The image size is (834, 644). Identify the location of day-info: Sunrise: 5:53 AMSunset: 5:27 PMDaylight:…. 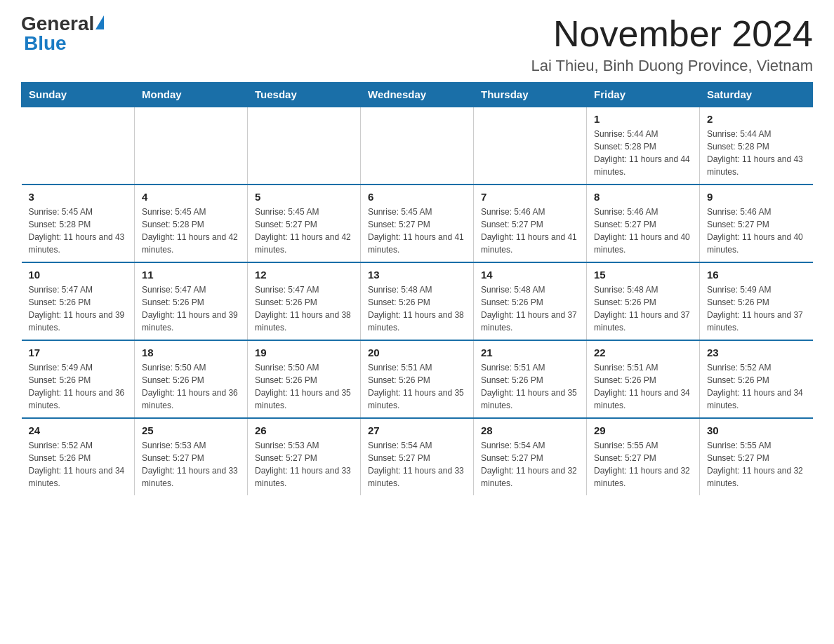
(191, 464).